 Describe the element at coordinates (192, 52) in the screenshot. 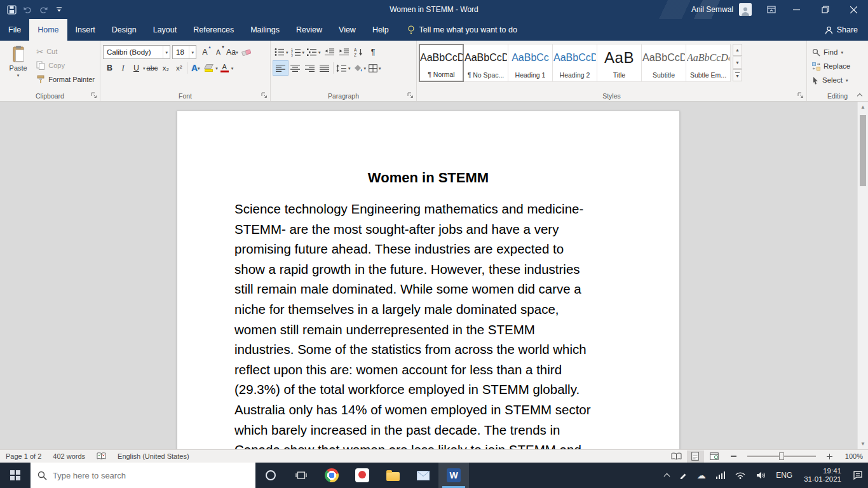

I see `font-size-caret-icon: ▾` at that location.